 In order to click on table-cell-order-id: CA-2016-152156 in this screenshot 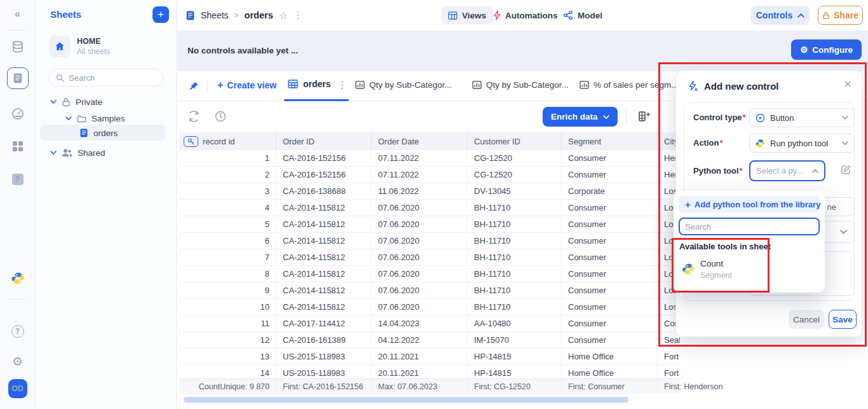, I will do `click(323, 158)`.